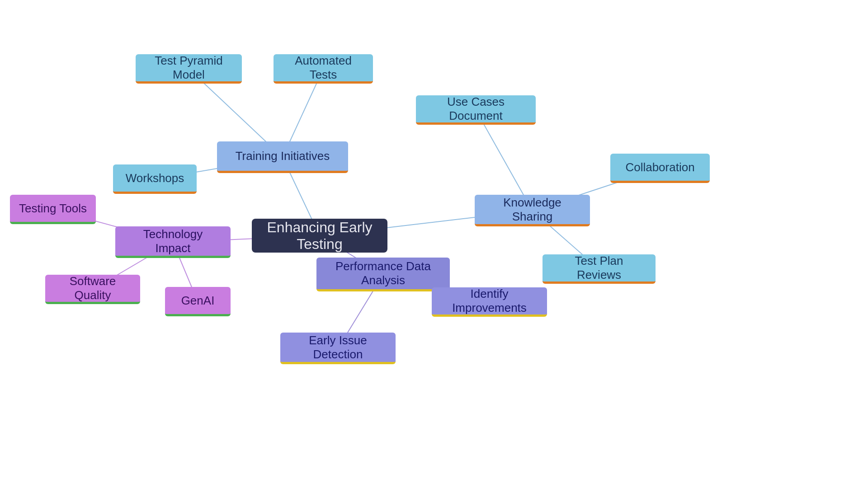  What do you see at coordinates (283, 157) in the screenshot?
I see `node-training-initiatives: Training Initiatives` at bounding box center [283, 157].